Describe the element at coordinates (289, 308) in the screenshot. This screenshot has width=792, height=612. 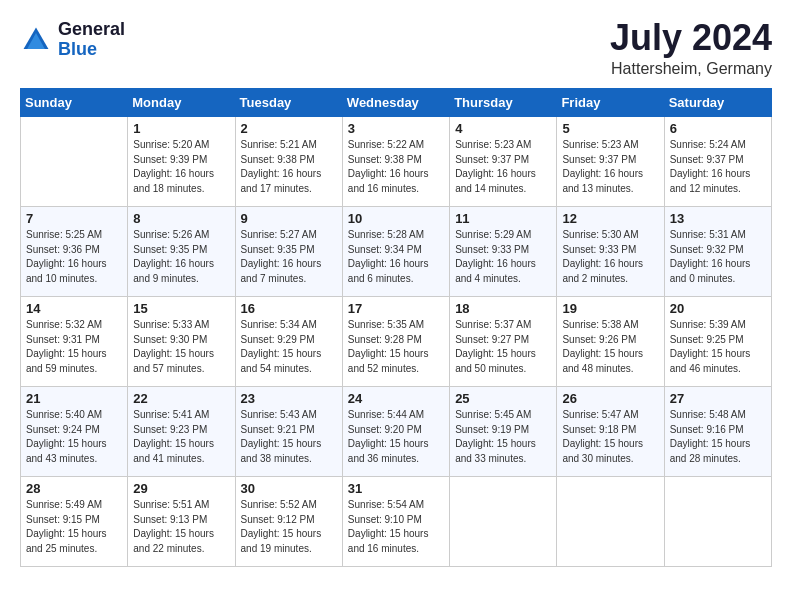
I see `day-number: 16` at that location.